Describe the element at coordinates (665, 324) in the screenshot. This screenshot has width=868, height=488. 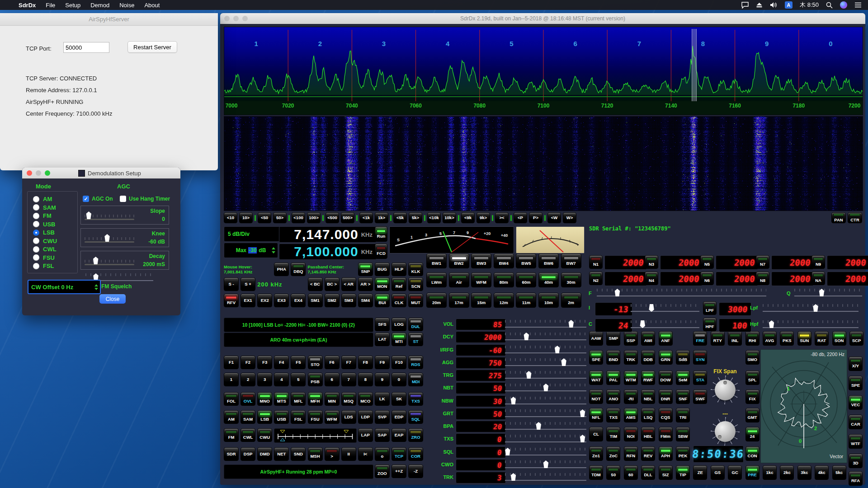
I see `c-slider` at that location.